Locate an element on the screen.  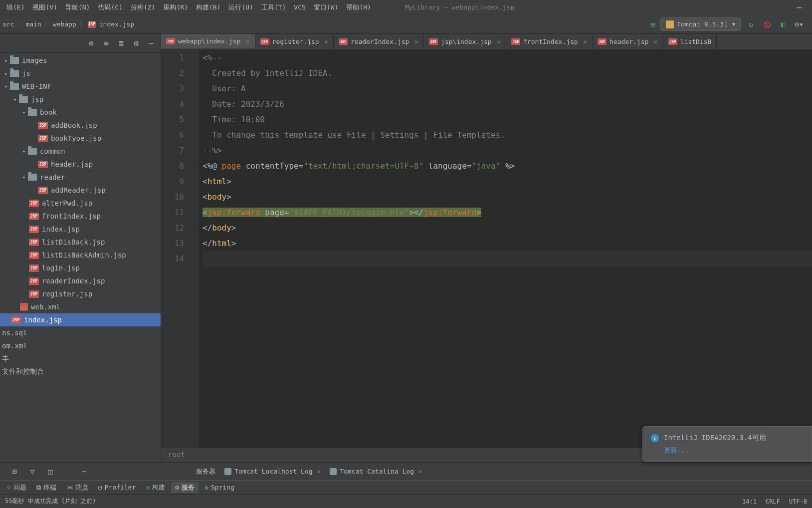
editor-tab: JSPfrontIndex.jsp× is located at coordinates (550, 42).